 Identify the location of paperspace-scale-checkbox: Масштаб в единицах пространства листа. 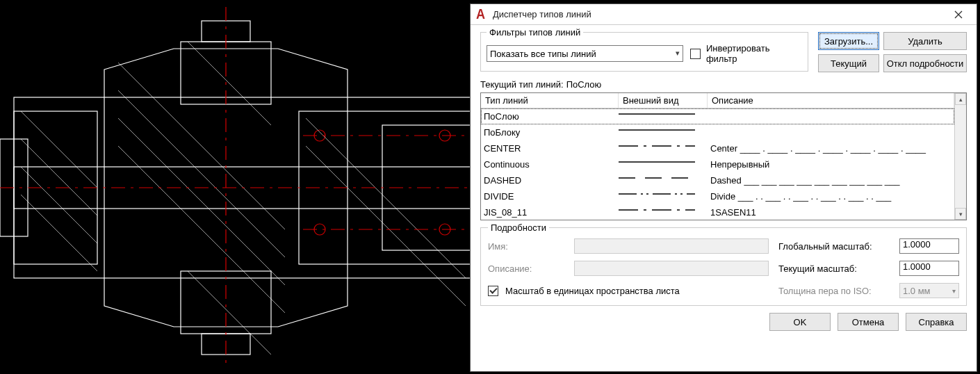
(584, 291).